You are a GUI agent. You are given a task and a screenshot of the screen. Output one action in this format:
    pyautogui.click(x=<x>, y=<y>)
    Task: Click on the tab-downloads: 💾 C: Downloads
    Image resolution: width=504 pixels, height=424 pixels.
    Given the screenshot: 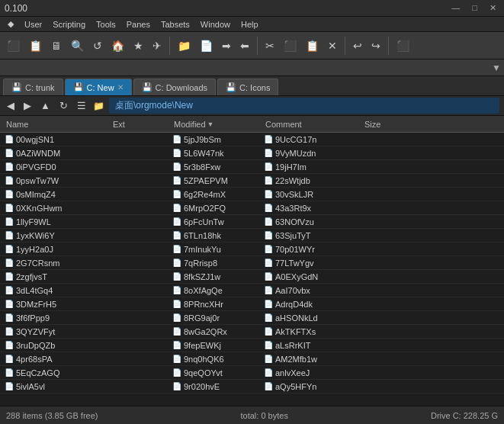 What is the action you would take?
    pyautogui.click(x=175, y=87)
    